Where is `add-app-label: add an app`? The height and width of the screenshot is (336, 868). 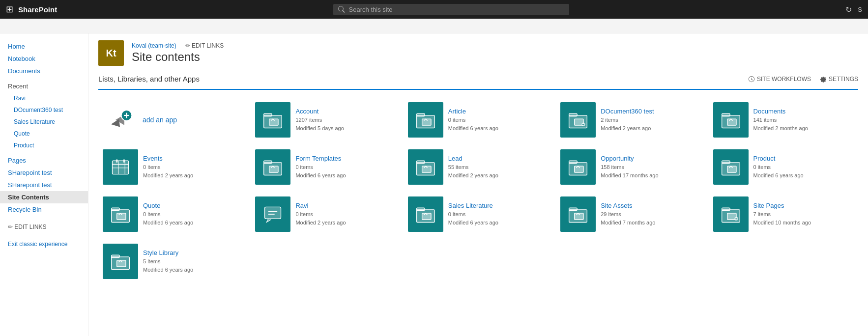 add-app-label: add an app is located at coordinates (160, 120).